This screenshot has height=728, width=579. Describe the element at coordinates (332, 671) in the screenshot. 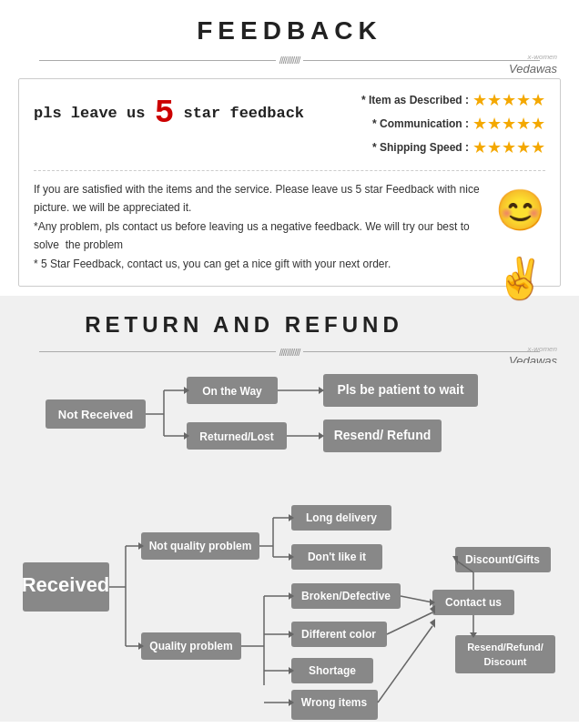

I see `svg-text: Shortage` at that location.